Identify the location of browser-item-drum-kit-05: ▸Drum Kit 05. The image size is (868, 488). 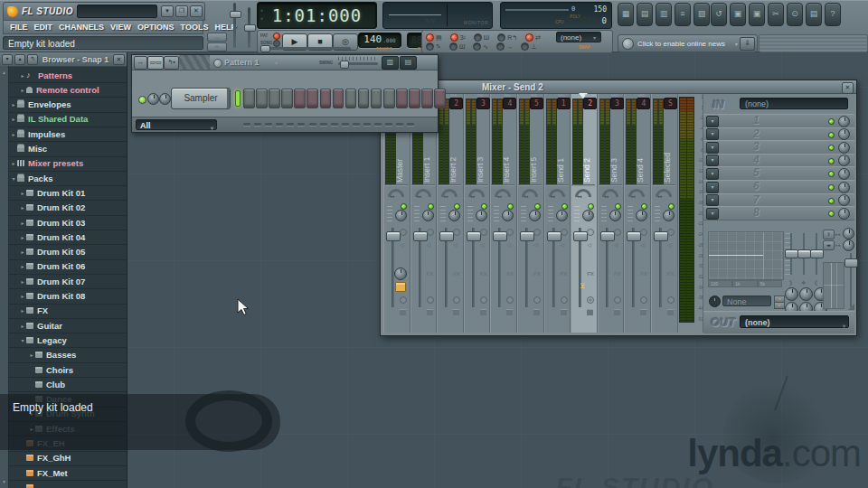
(67, 253).